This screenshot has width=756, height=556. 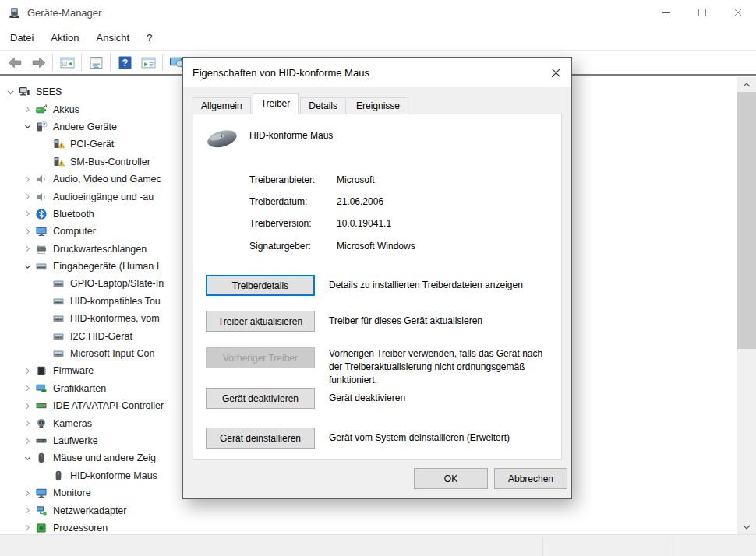 What do you see at coordinates (42, 197) in the screenshot?
I see `speaker-icon` at bounding box center [42, 197].